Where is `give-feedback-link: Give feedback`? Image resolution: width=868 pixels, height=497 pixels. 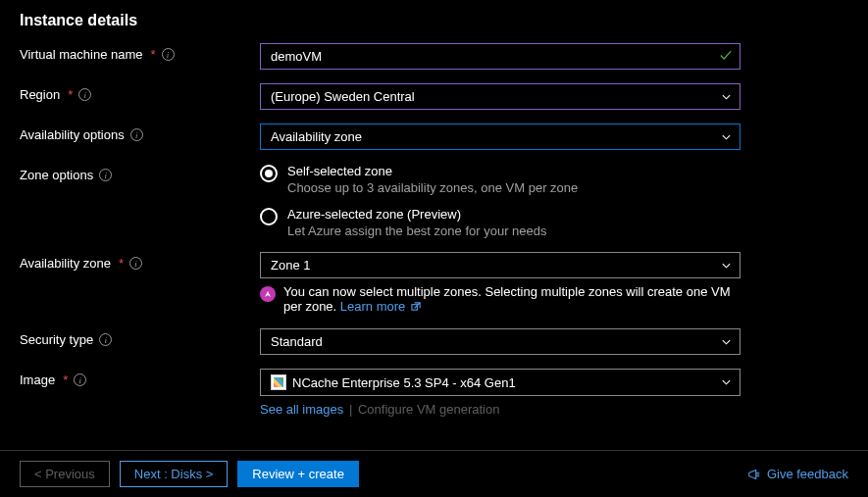 give-feedback-link: Give feedback is located at coordinates (798, 474).